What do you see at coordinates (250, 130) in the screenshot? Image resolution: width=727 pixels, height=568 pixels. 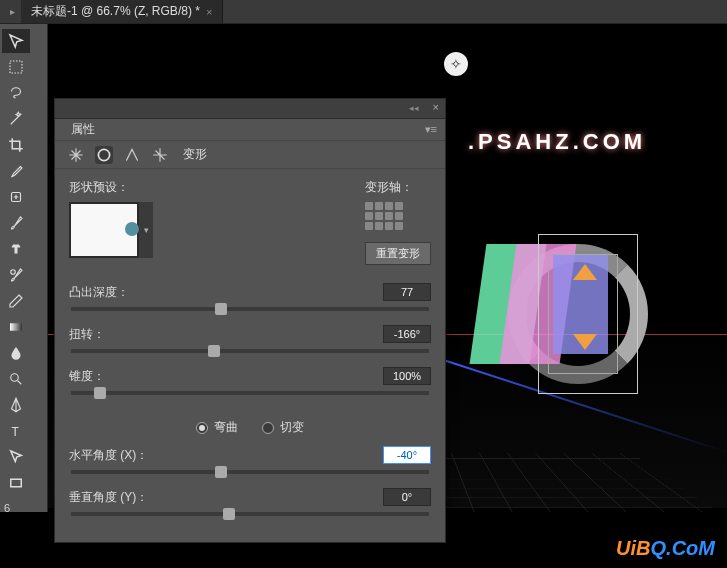 I see `panel-tab-row: 属性 ▾≡` at bounding box center [250, 130].